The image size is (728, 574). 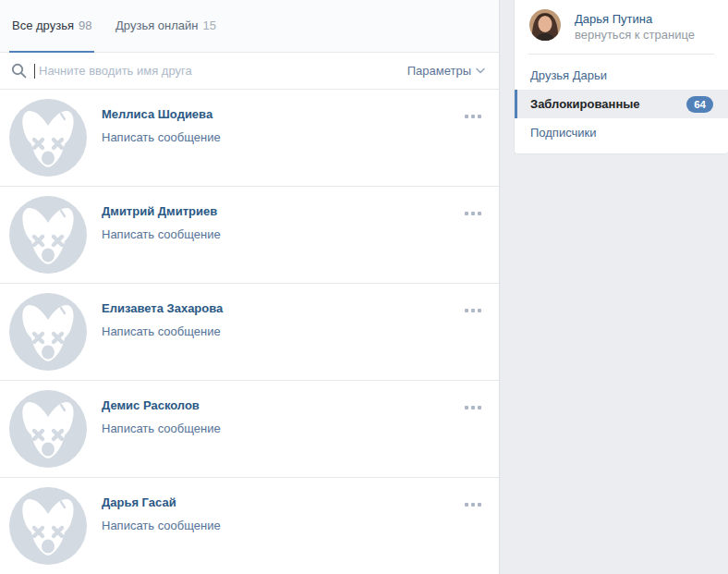 I want to click on friend-info: Дарья Гасай Написать сообщение, so click(x=300, y=505).